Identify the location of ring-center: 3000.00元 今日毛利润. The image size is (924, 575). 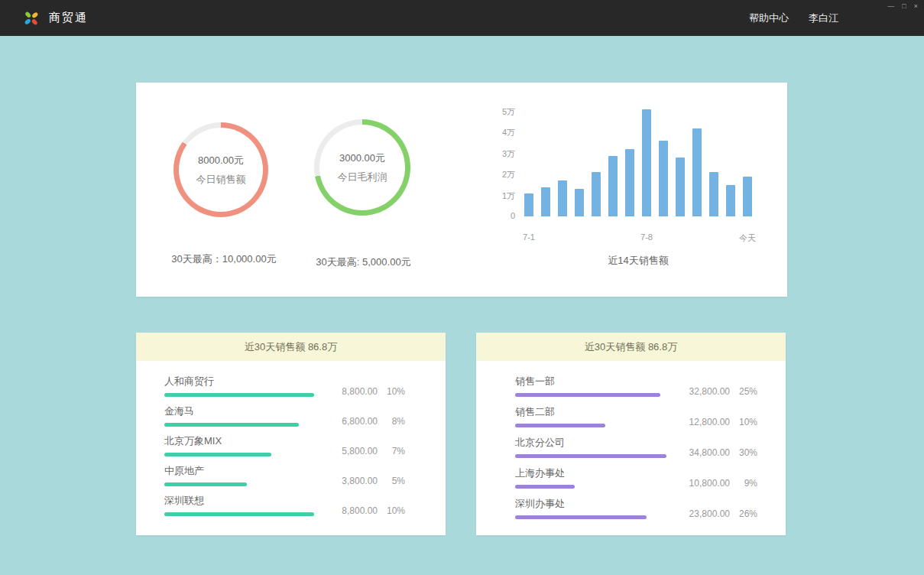
(362, 167).